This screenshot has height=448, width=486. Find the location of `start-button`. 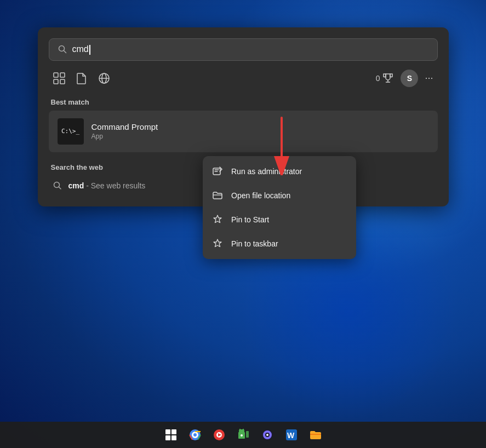

start-button is located at coordinates (171, 435).